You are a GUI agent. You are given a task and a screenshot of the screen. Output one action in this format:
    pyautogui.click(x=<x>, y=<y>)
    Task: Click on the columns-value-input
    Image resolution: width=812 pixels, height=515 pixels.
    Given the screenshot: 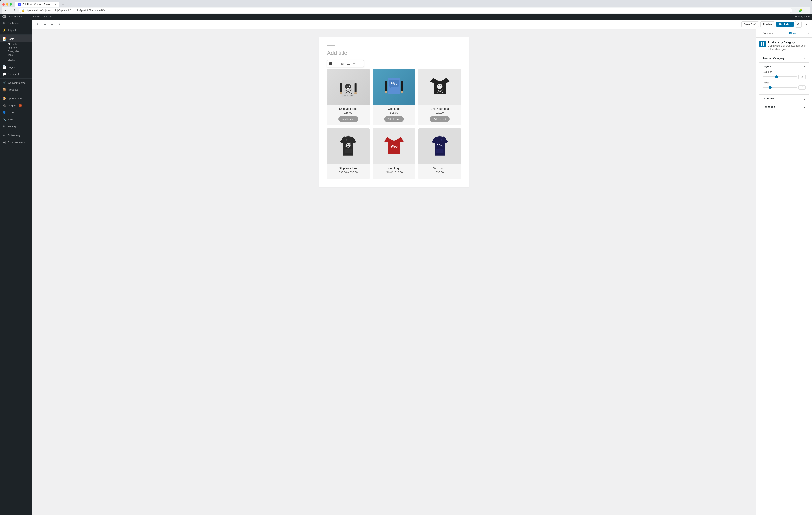 What is the action you would take?
    pyautogui.click(x=802, y=77)
    